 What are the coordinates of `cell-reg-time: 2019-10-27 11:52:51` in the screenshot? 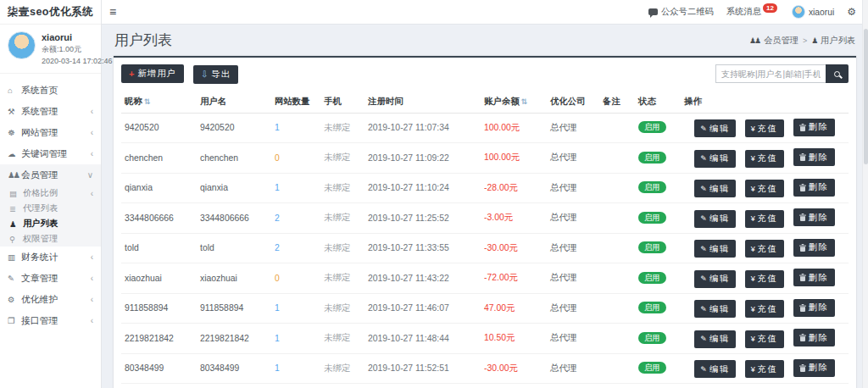 It's located at (422, 369).